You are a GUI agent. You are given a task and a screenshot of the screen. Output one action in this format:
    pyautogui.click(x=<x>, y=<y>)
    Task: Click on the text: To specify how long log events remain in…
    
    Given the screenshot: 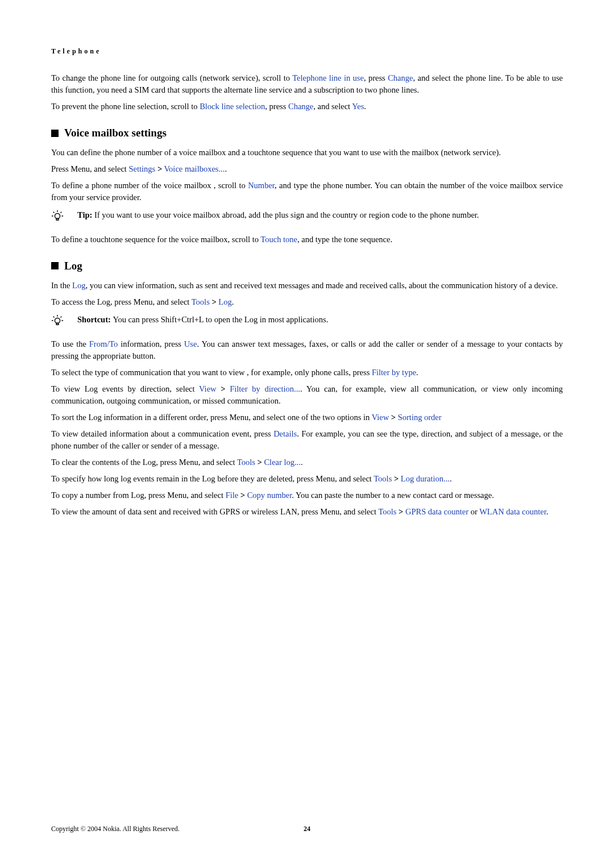 What is the action you would take?
    pyautogui.click(x=213, y=479)
    